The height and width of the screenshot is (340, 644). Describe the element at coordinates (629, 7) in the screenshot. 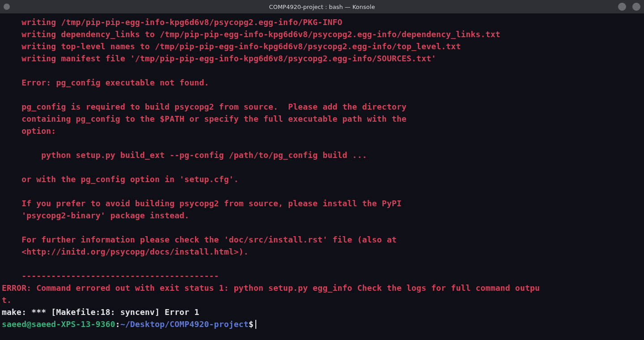

I see `window-controls` at that location.